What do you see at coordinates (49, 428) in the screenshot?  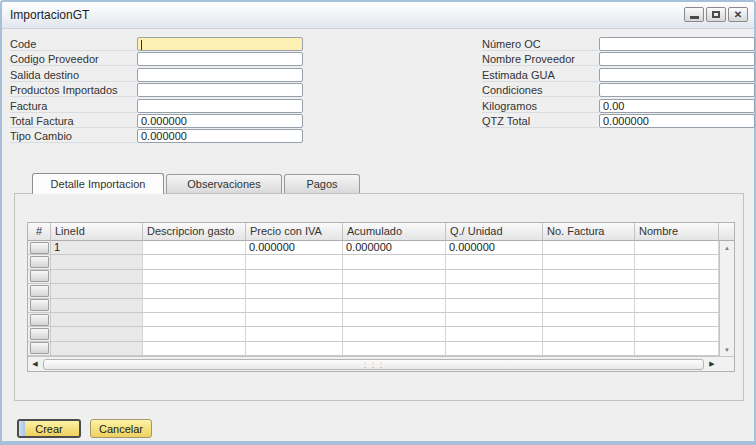 I see `crear-button: Crear` at bounding box center [49, 428].